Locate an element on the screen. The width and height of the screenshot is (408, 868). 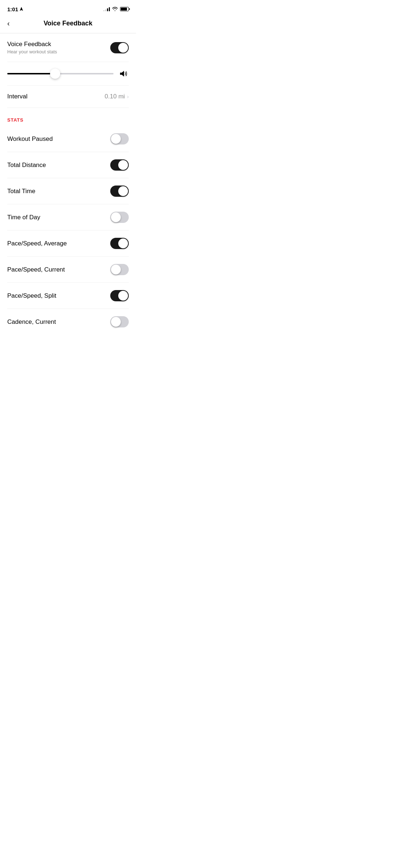
pace-current-label: Pace/Speed, Current is located at coordinates (36, 270).